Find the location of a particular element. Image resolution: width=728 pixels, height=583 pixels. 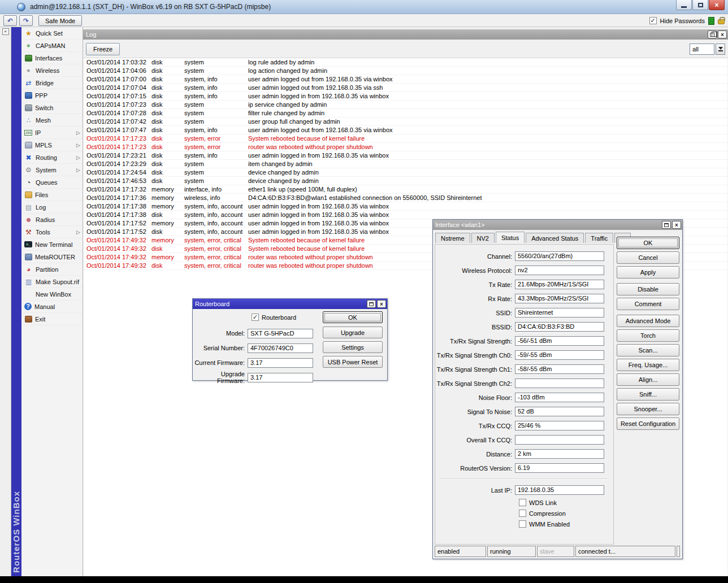

wlan-close-button: × is located at coordinates (677, 225).